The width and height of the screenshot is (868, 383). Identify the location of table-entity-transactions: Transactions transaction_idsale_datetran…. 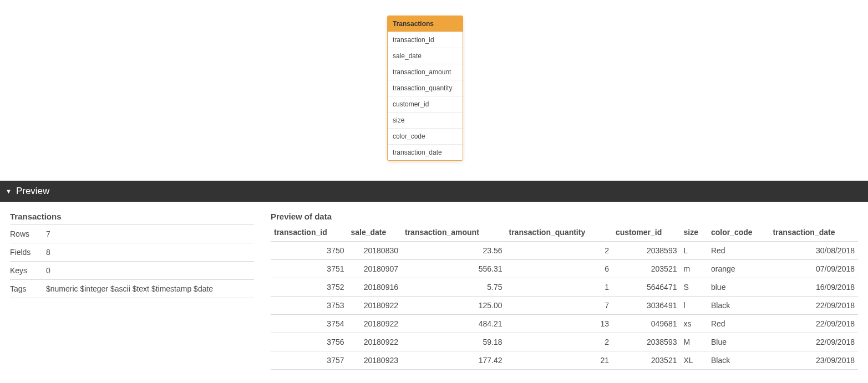
(425, 88).